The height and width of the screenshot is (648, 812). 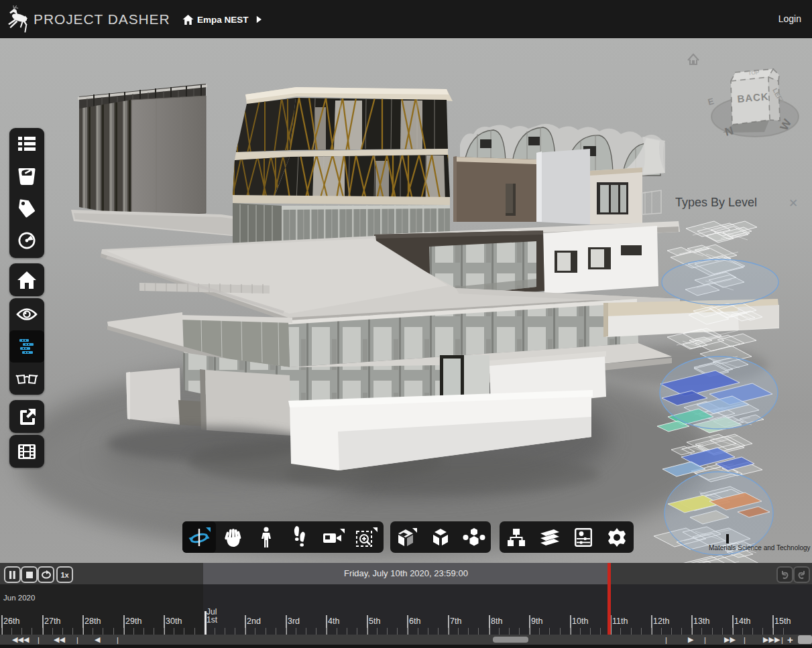 What do you see at coordinates (754, 73) in the screenshot?
I see `svg-text: TOP` at bounding box center [754, 73].